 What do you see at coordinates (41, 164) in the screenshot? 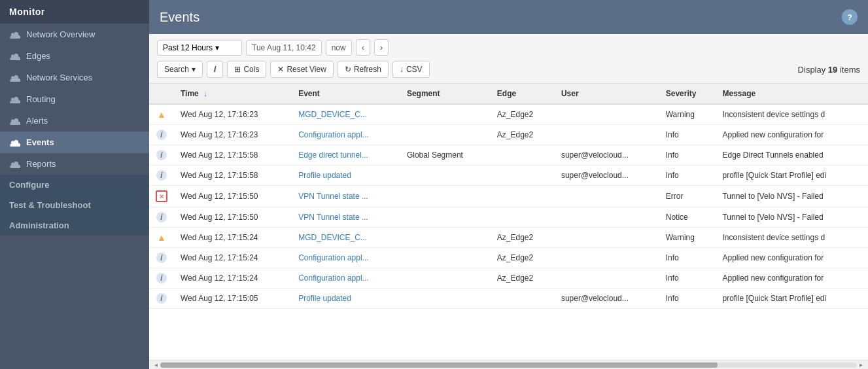
I see `sidebar-item-label: Reports` at bounding box center [41, 164].